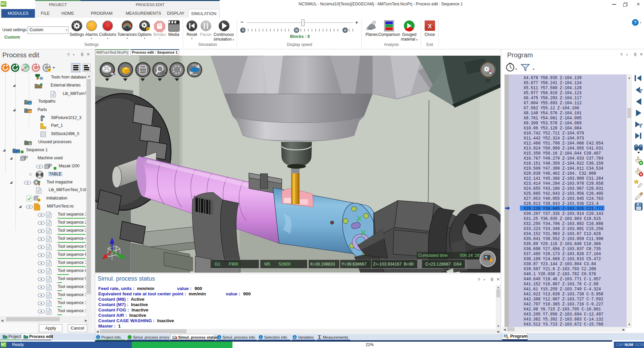 This screenshot has height=348, width=644. I want to click on svg-text: Cumulated time, so click(433, 255).